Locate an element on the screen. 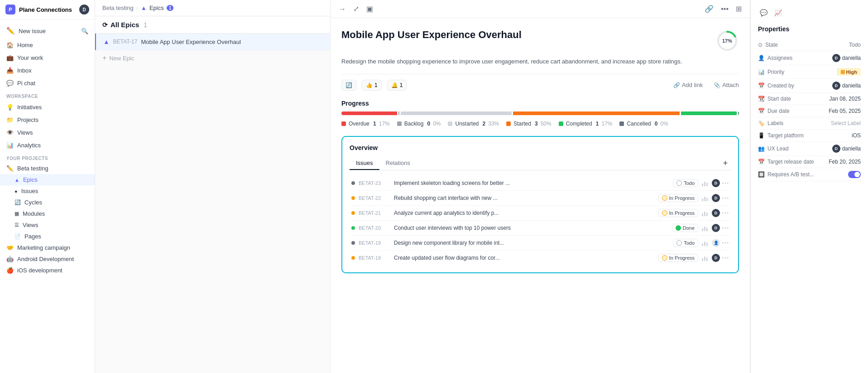 The width and height of the screenshot is (868, 373). due-date-value: Feb 05, 2025 is located at coordinates (845, 111).